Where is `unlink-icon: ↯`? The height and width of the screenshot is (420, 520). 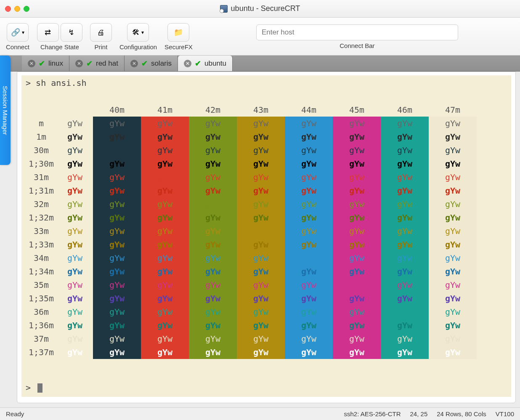
unlink-icon: ↯ is located at coordinates (72, 32).